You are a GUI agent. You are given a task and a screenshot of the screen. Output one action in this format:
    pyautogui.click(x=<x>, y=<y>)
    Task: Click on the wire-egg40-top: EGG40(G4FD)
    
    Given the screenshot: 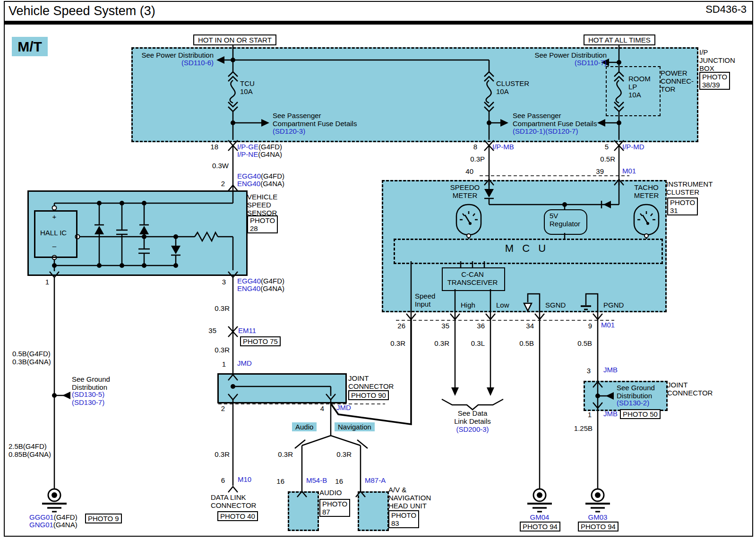 What is the action you would take?
    pyautogui.click(x=261, y=176)
    